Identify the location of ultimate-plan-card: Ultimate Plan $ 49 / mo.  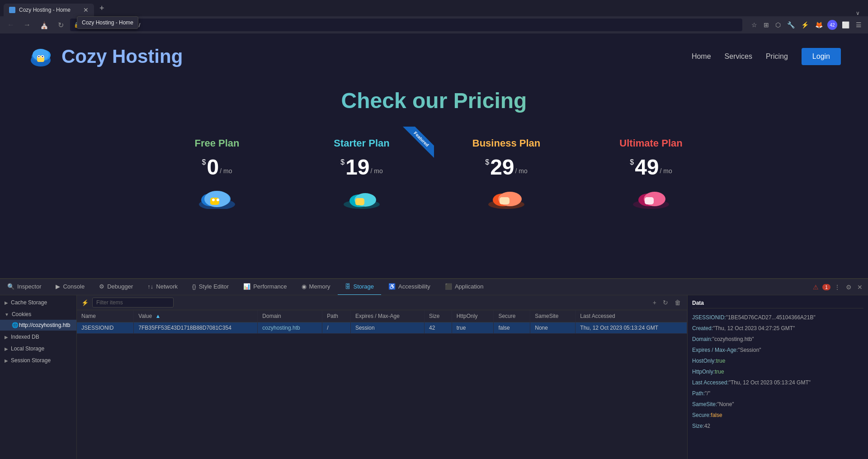
(651, 173).